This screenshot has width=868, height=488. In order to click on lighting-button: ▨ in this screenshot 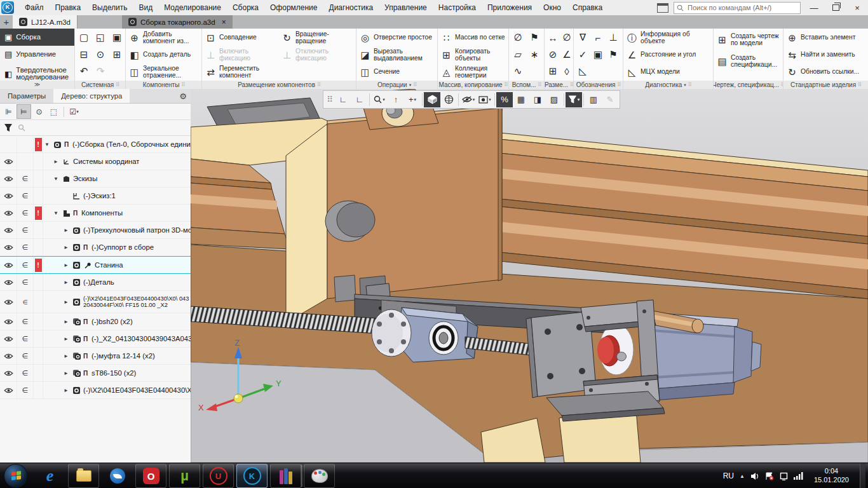, I will do `click(554, 100)`.